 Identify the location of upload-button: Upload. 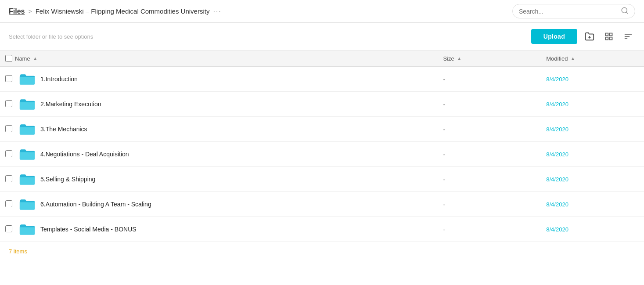
(554, 36).